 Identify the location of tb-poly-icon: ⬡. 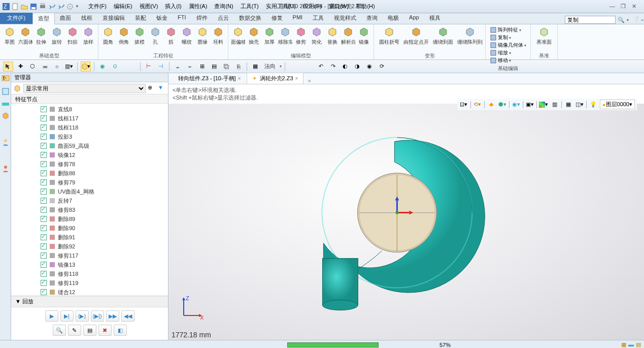
(32, 67).